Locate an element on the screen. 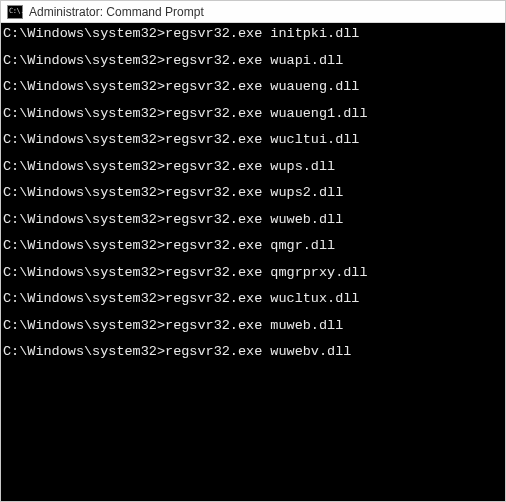 This screenshot has width=506, height=502. cmd-icon: C:\. is located at coordinates (15, 12).